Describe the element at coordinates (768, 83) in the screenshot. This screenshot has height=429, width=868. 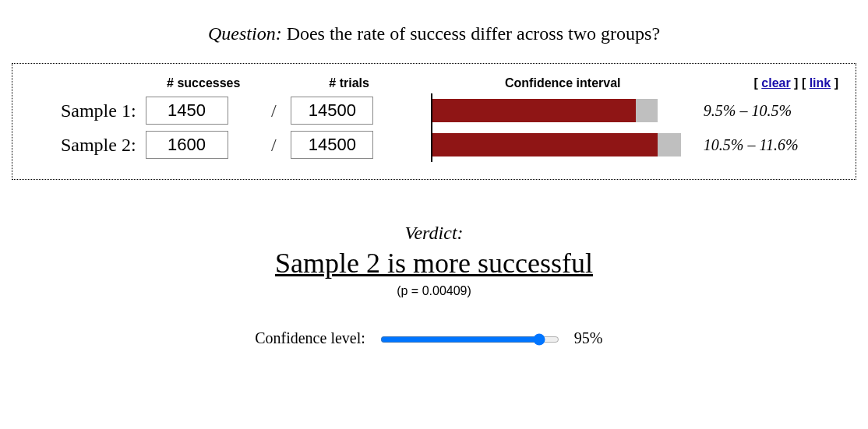
I see `panel-actions: [ clear ] [ link ]` at that location.